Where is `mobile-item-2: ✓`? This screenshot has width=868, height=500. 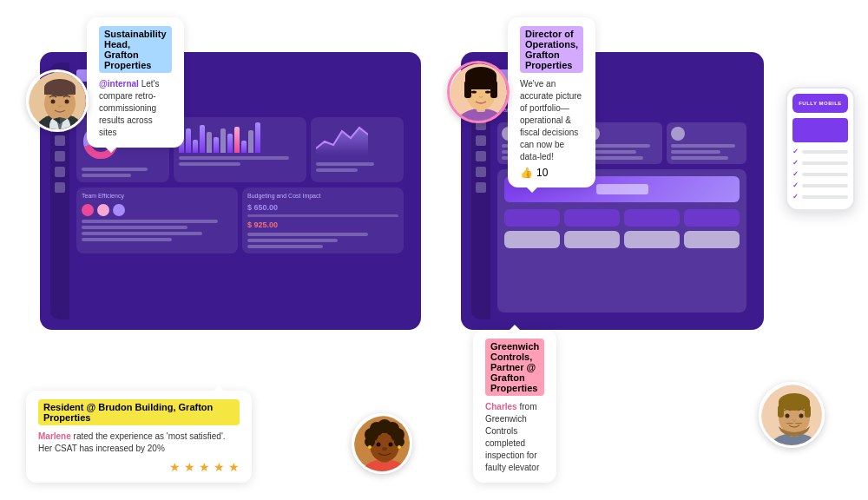
mobile-item-2: ✓ is located at coordinates (820, 163).